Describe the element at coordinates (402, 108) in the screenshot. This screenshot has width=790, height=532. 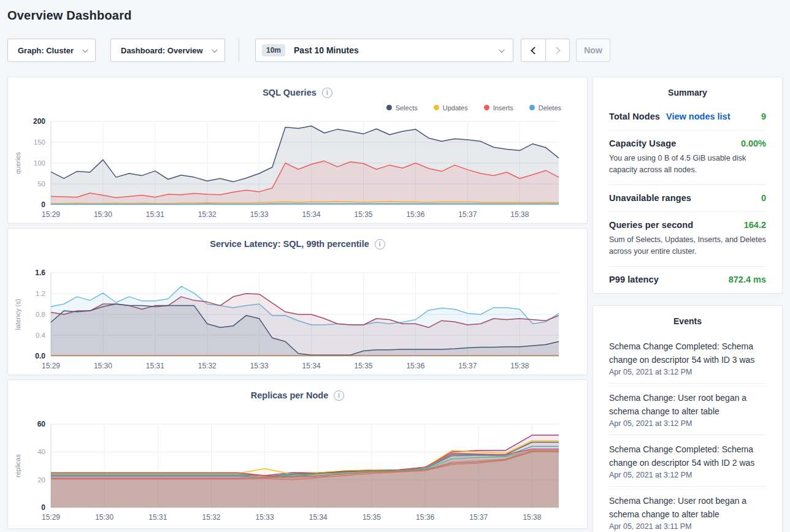
I see `legend-item-selects: Selects` at that location.